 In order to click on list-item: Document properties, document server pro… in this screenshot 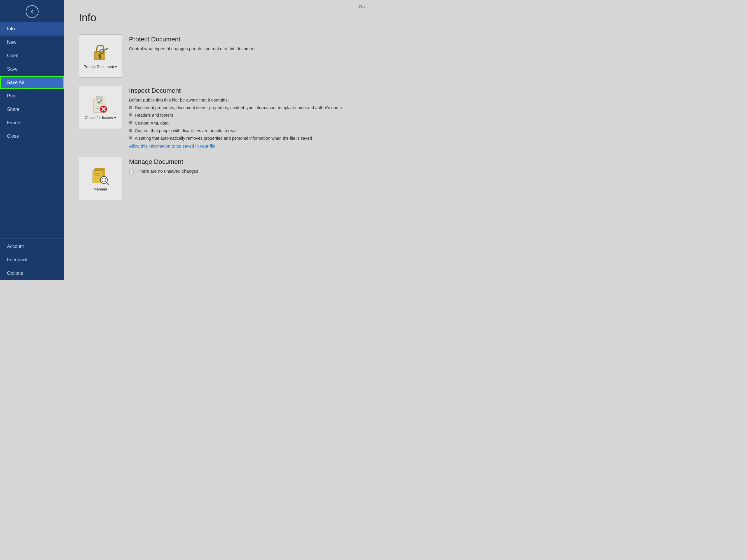, I will do `click(244, 107)`.